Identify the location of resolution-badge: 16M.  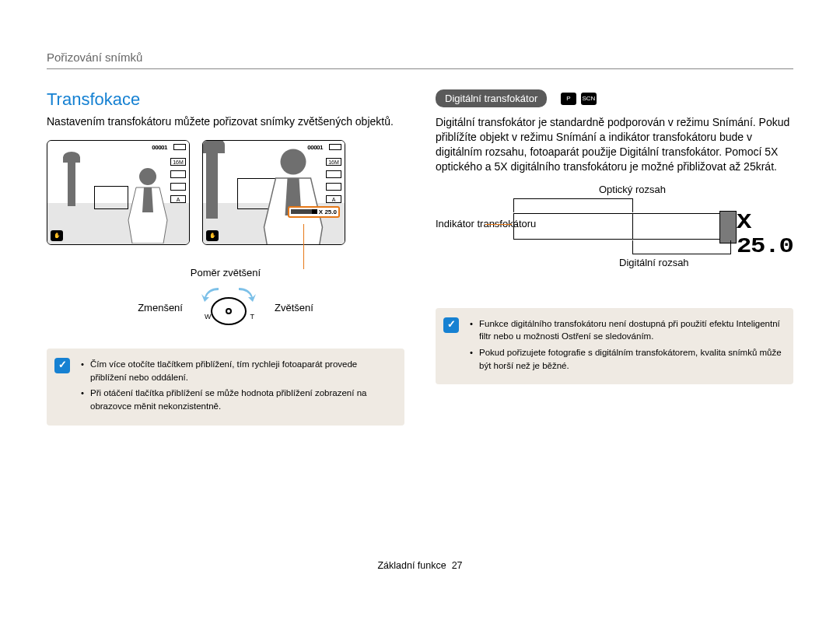
(178, 162).